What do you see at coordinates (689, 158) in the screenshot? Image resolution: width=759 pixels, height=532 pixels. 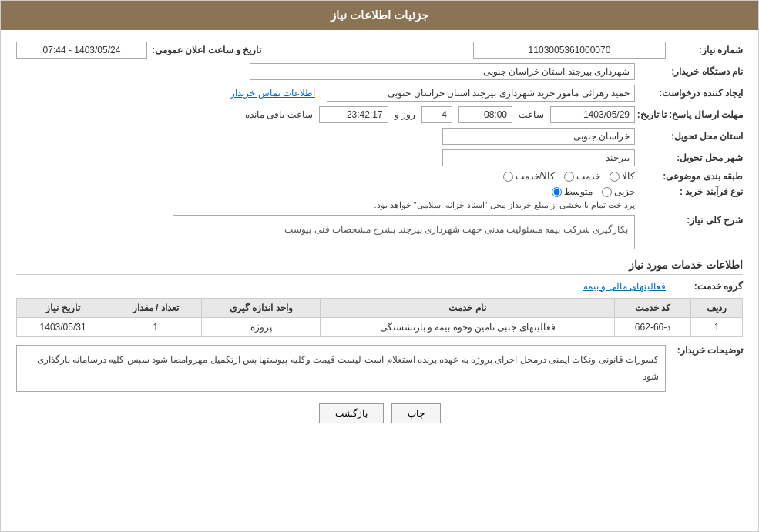 I see `shahr-label: شهر محل تحویل:` at bounding box center [689, 158].